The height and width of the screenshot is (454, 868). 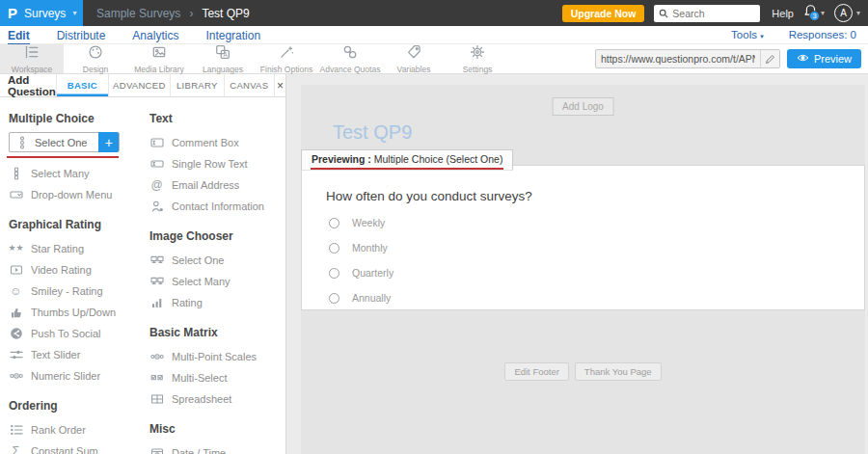 I want to click on add-question-plus-button: +, so click(x=108, y=143).